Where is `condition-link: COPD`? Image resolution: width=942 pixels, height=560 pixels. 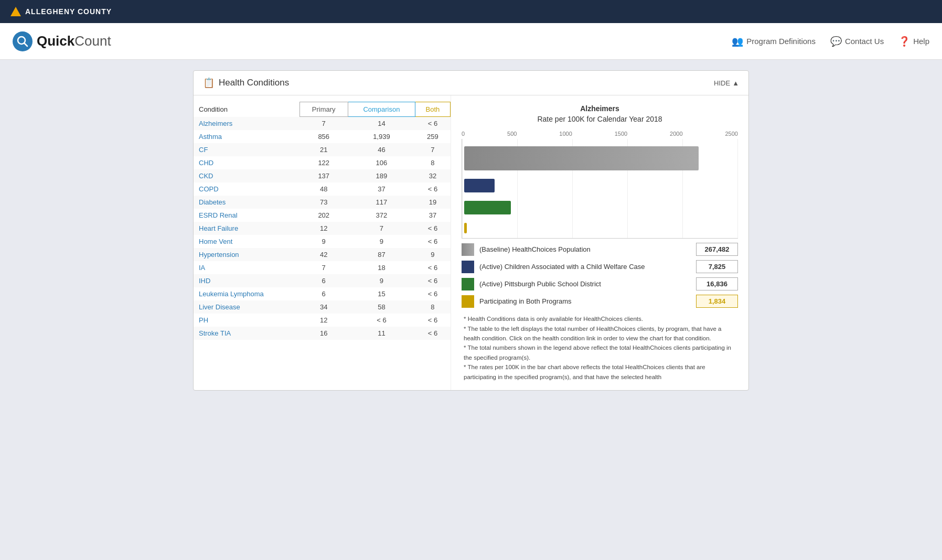 condition-link: COPD is located at coordinates (247, 189).